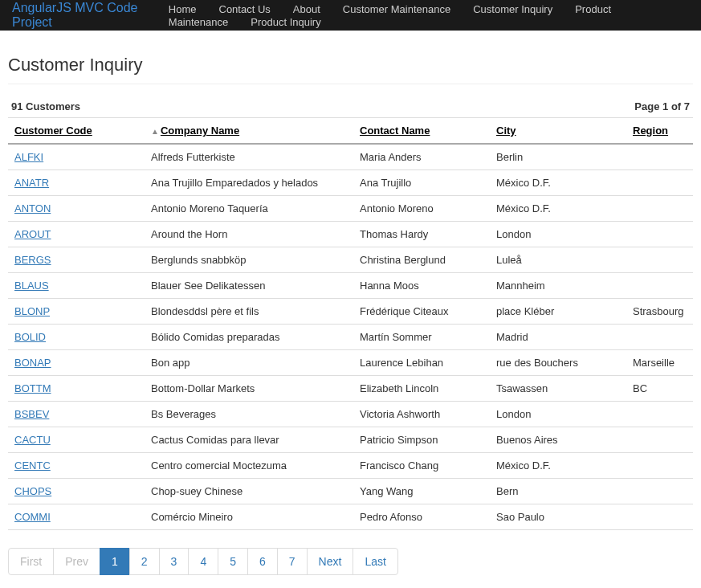  I want to click on customer-code-link: BOTTM, so click(33, 389).